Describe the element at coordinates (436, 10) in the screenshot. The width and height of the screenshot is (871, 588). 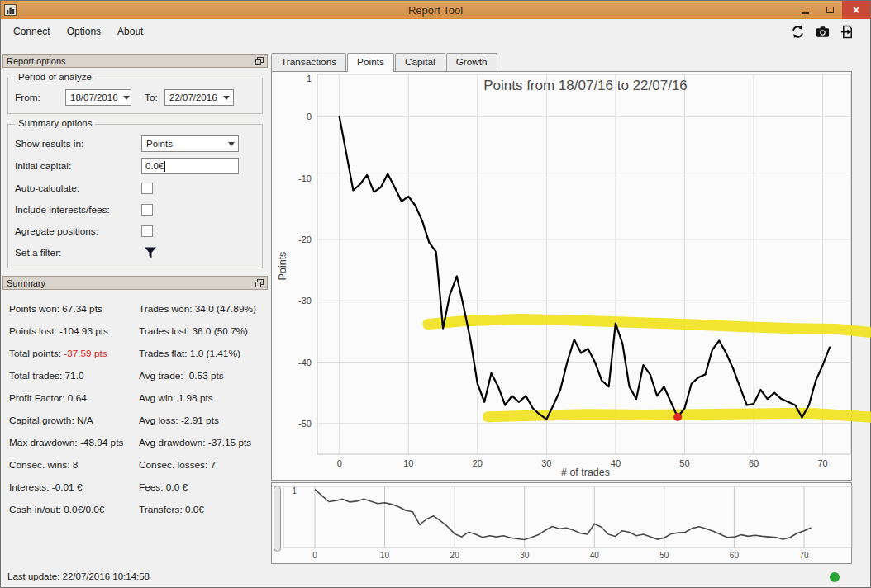
I see `title-bar: Report Tool ×` at that location.